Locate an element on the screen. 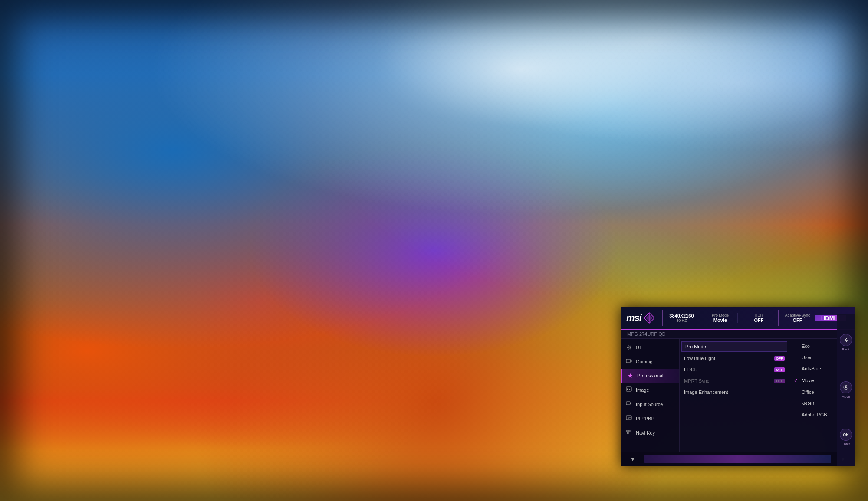  pro-mode-label: Pro Mode is located at coordinates (720, 315).